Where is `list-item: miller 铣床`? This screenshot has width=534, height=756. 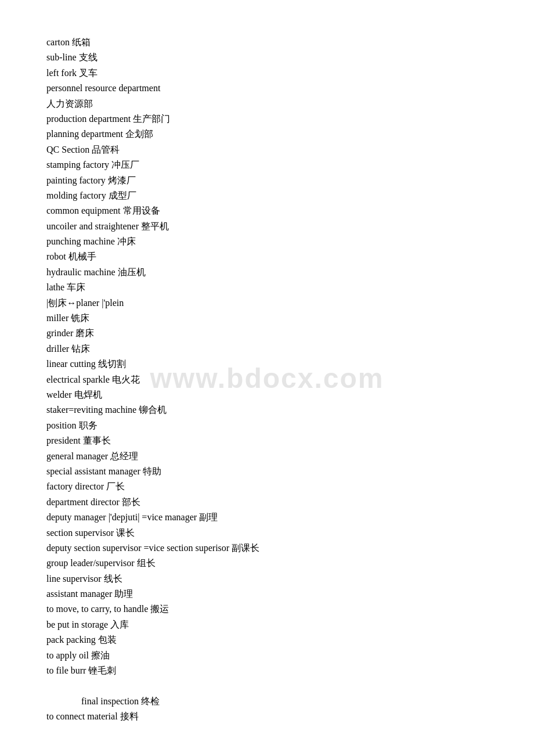 list-item: miller 铣床 is located at coordinates (267, 318).